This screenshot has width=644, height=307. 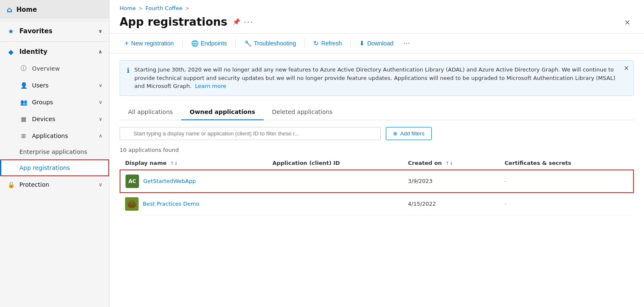 I want to click on refresh-button: ↻ Refresh, so click(x=328, y=43).